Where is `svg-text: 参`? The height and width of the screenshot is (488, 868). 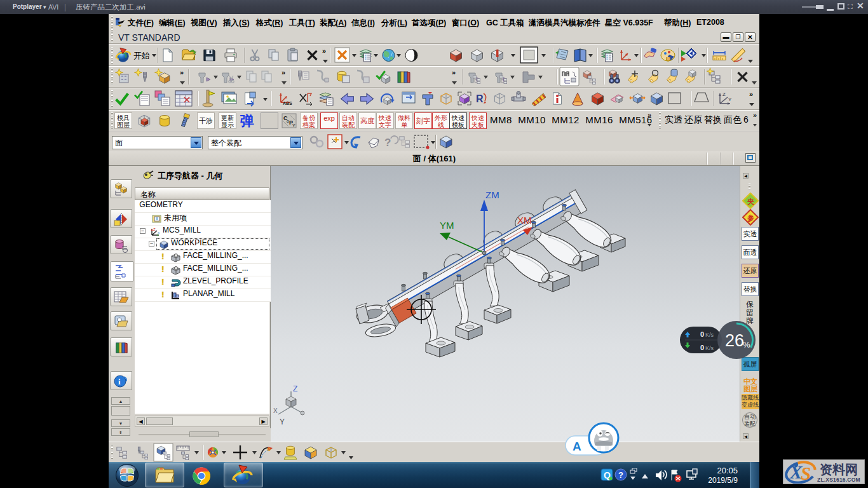
svg-text: 参 is located at coordinates (750, 218).